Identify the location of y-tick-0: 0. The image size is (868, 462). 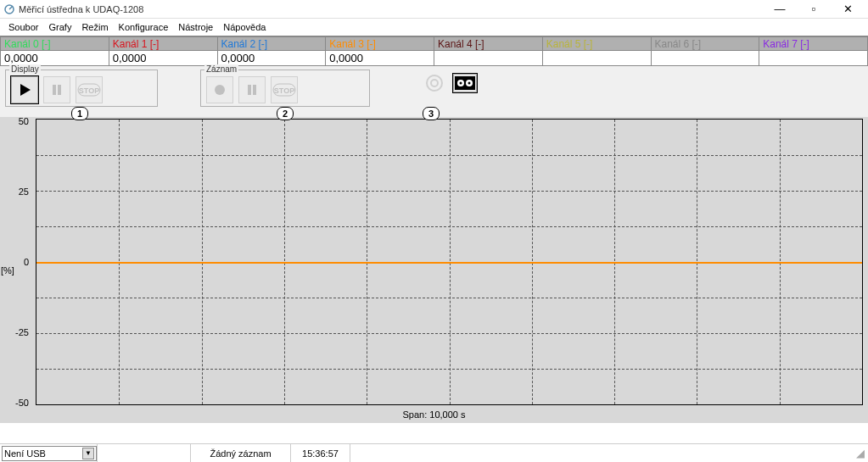
(26, 262).